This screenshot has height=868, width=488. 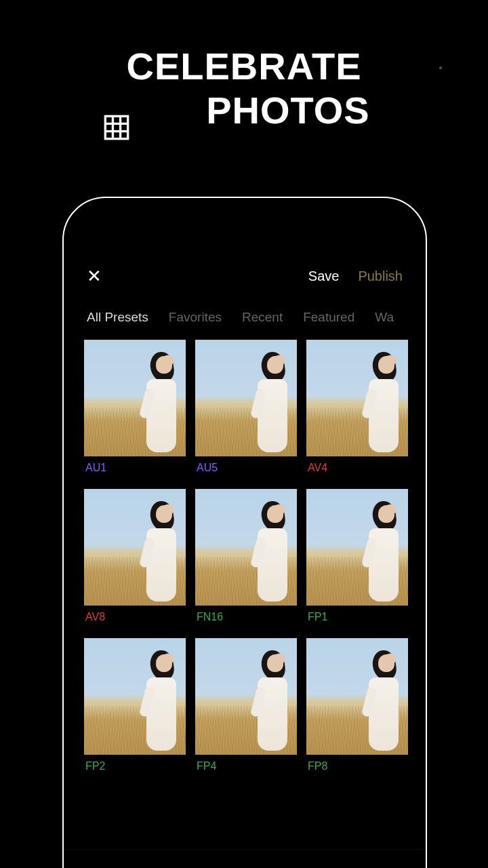 I want to click on preset-label: AV8, so click(x=135, y=618).